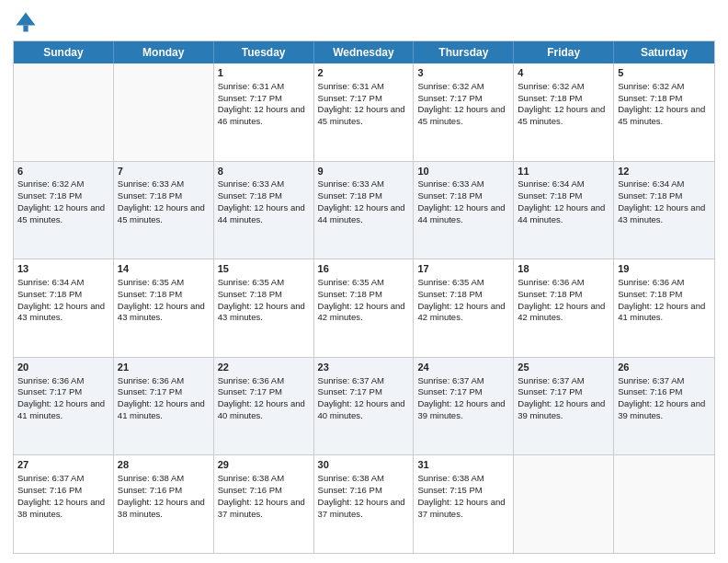 The image size is (728, 563). What do you see at coordinates (63, 381) in the screenshot?
I see `day-info-line: Sunrise: 6:36 AM` at bounding box center [63, 381].